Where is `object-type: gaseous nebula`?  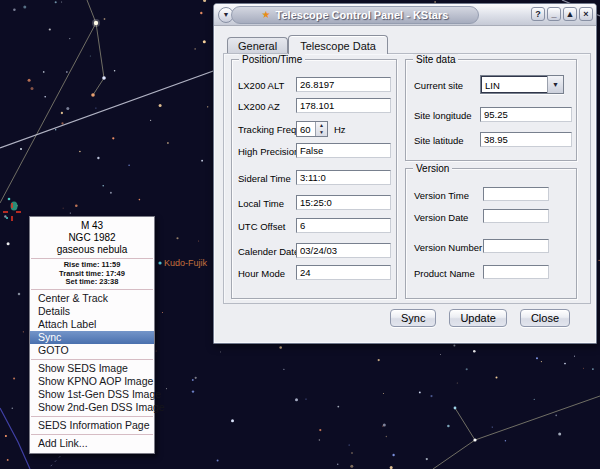
object-type: gaseous nebula is located at coordinates (92, 250).